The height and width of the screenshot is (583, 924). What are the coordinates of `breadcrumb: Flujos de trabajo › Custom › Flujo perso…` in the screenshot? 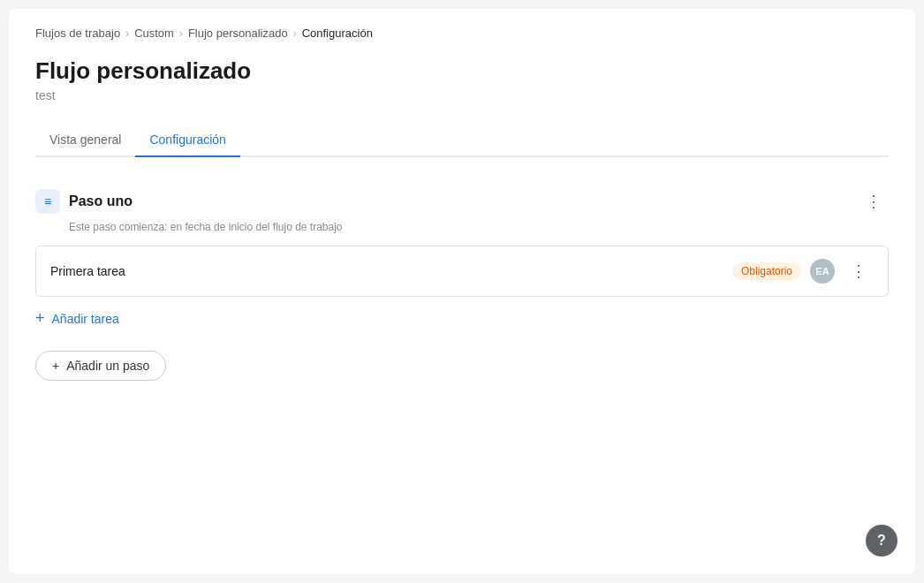 It's located at (462, 34).